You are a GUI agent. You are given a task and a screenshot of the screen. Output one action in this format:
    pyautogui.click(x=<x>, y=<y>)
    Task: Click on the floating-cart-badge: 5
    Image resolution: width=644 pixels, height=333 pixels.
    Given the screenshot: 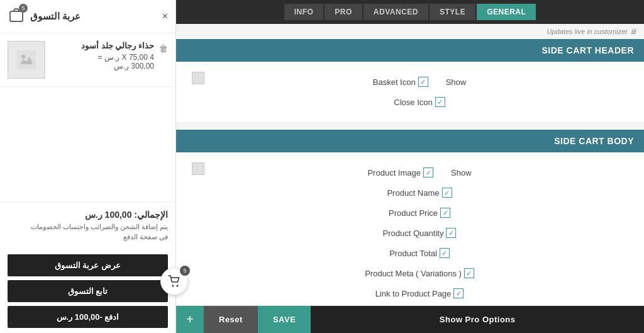 What is the action you would take?
    pyautogui.click(x=185, y=271)
    